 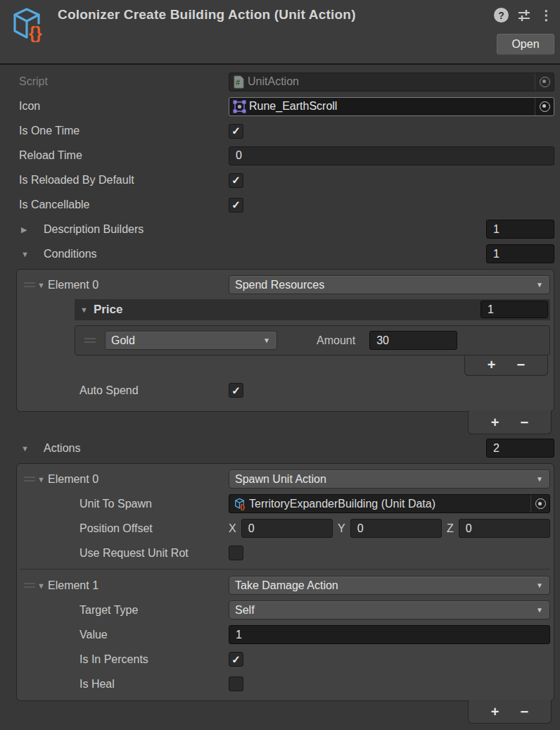 I want to click on unit-to-spawn-row: Unit To Spawn {} TerritoryExpanderBuildi…, so click(x=286, y=504).